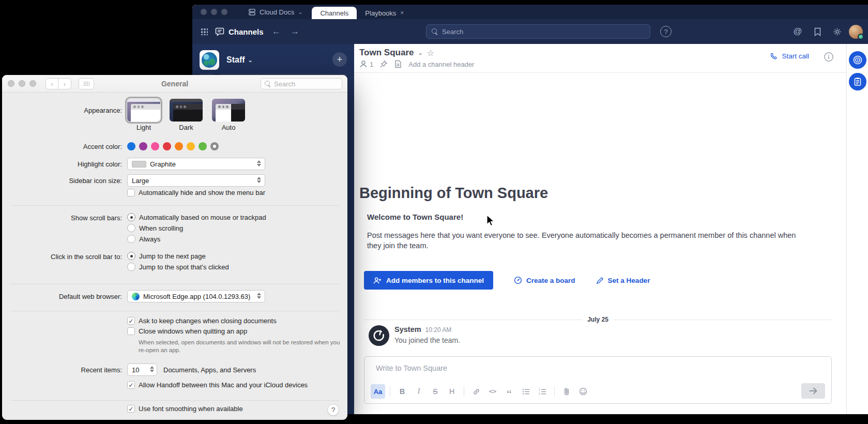 This screenshot has height=424, width=868. I want to click on mentions-button: @, so click(798, 32).